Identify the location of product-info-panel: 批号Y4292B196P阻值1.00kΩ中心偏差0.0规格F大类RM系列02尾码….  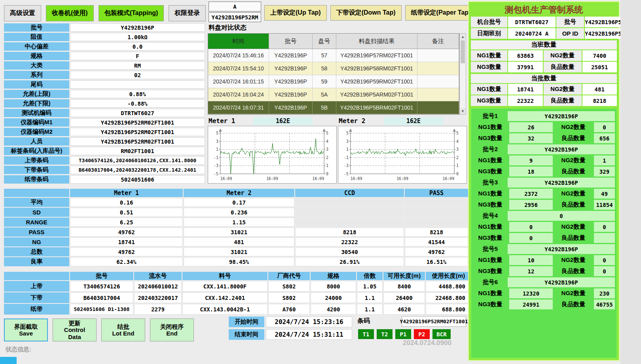
(104, 104).